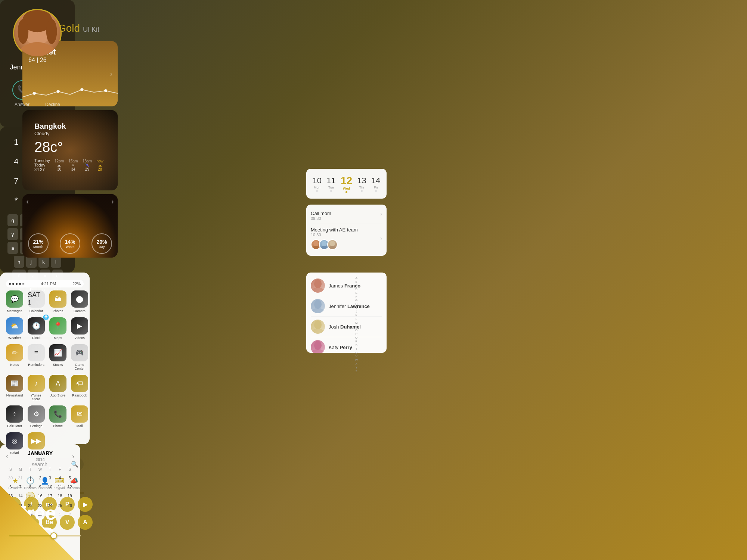  Describe the element at coordinates (356, 326) in the screenshot. I see `alpha-N: N` at that location.